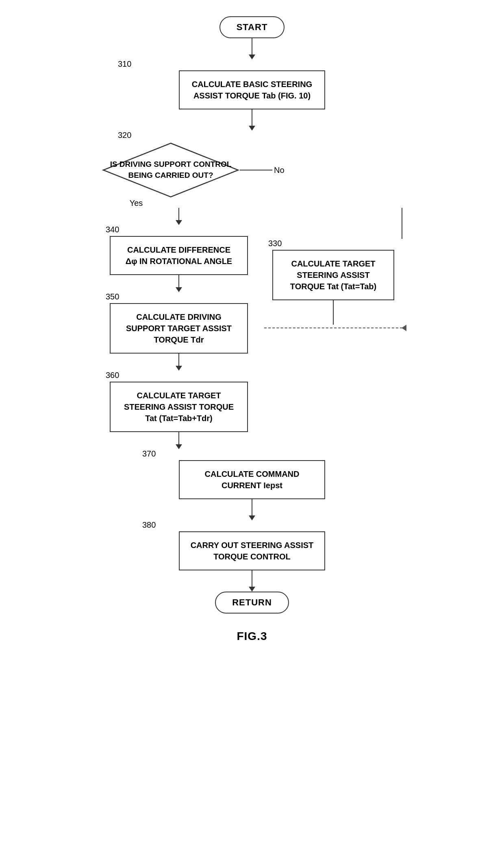 This screenshot has width=504, height=843. I want to click on yes-container: Yes, so click(136, 203).